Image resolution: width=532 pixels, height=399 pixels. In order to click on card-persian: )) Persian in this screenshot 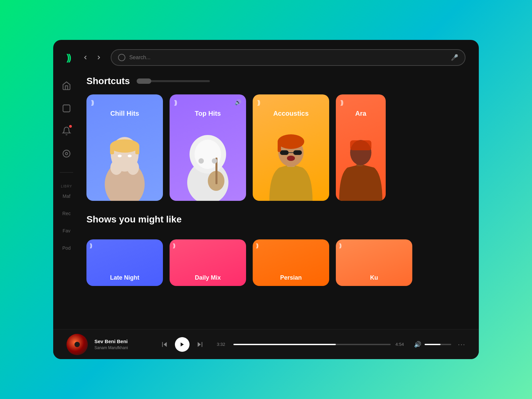, I will do `click(291, 263)`.